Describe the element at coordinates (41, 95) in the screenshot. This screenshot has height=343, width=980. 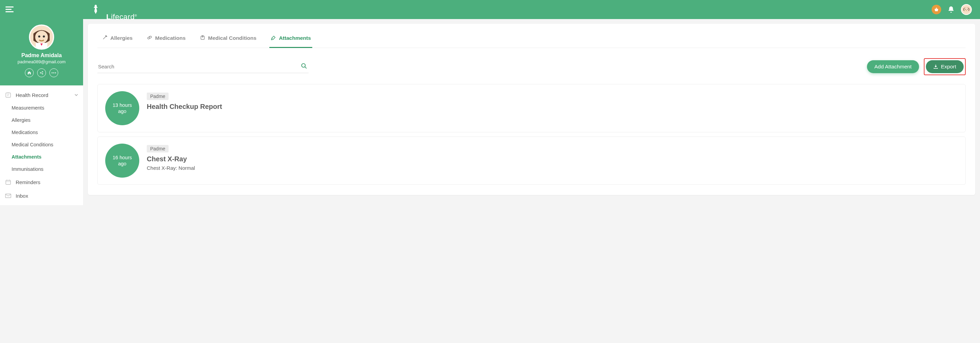
I see `sidebar-group-health-record: Health Record` at that location.